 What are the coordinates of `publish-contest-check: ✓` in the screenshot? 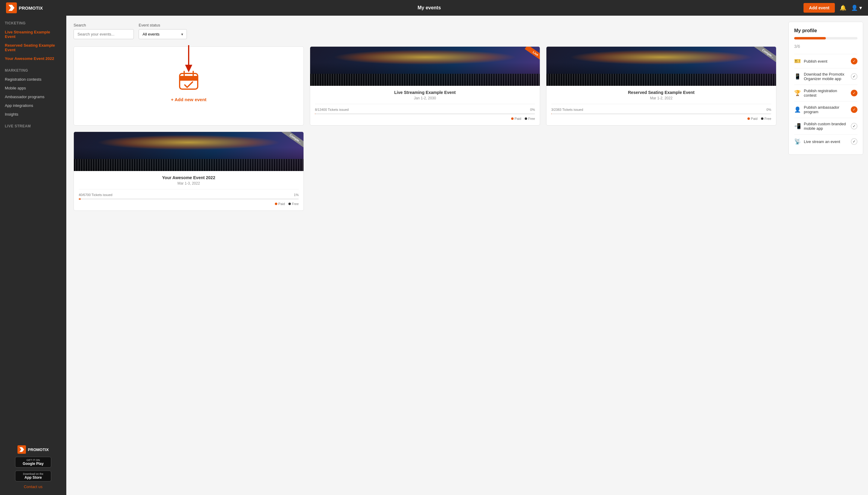 It's located at (854, 93).